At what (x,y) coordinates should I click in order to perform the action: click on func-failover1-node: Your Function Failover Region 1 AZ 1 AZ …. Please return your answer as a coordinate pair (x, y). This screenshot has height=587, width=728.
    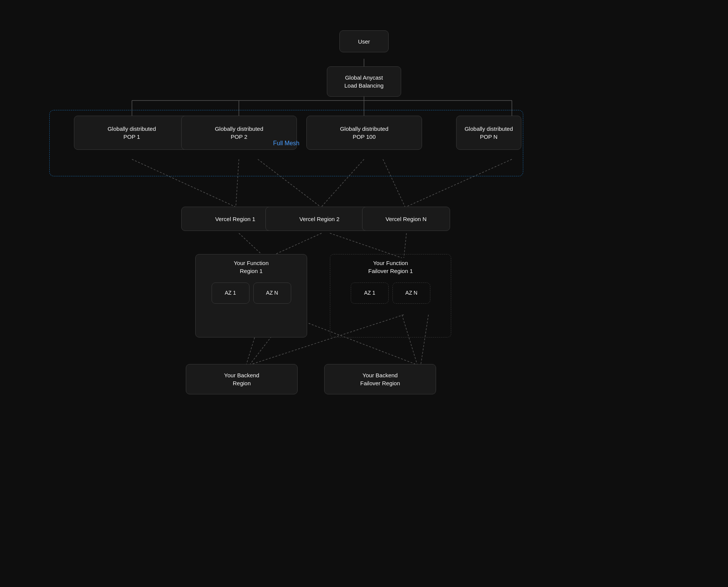
    Looking at the image, I should click on (391, 296).